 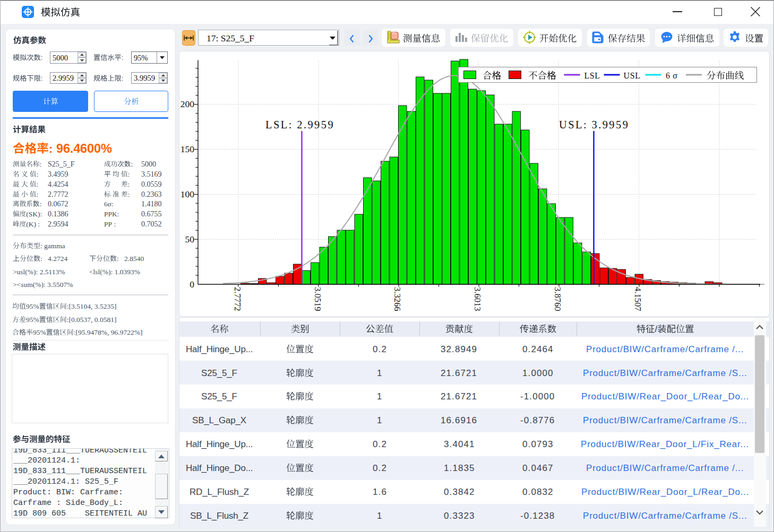 What do you see at coordinates (317, 299) in the screenshot?
I see `svg-text: 3.0519` at bounding box center [317, 299].